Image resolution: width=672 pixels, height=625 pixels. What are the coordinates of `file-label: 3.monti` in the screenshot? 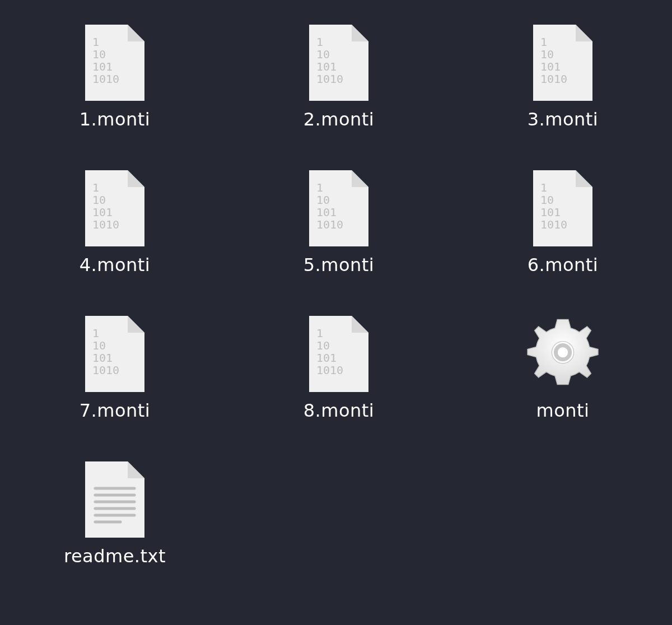 It's located at (563, 119).